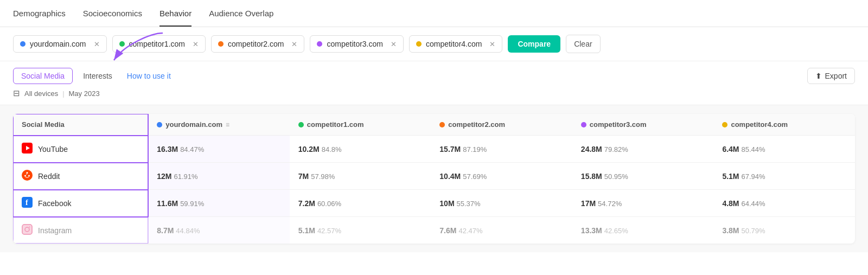  I want to click on val-main: 12M, so click(164, 176).